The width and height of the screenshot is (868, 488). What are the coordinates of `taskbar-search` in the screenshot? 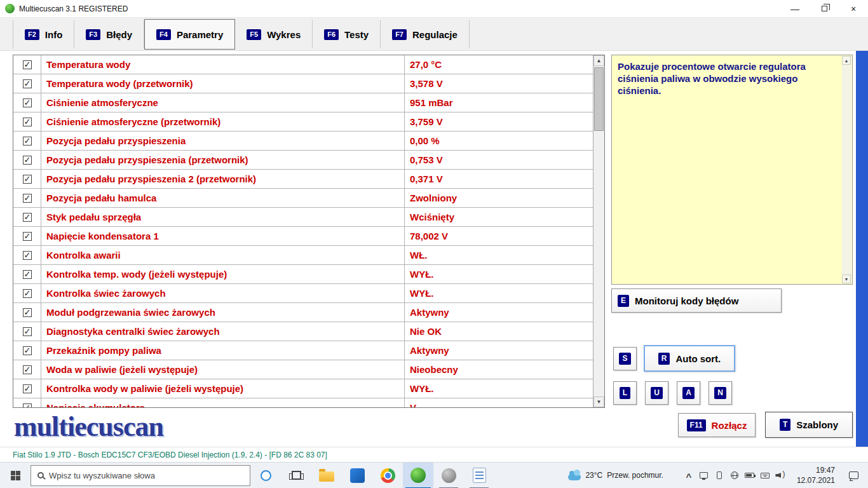 It's located at (140, 475).